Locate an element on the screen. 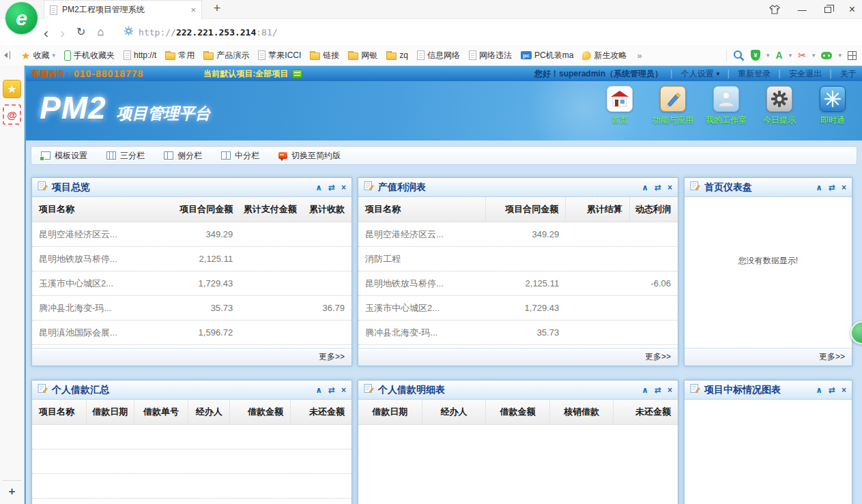 The width and height of the screenshot is (862, 504). column-header: 项目名称 is located at coordinates (59, 412).